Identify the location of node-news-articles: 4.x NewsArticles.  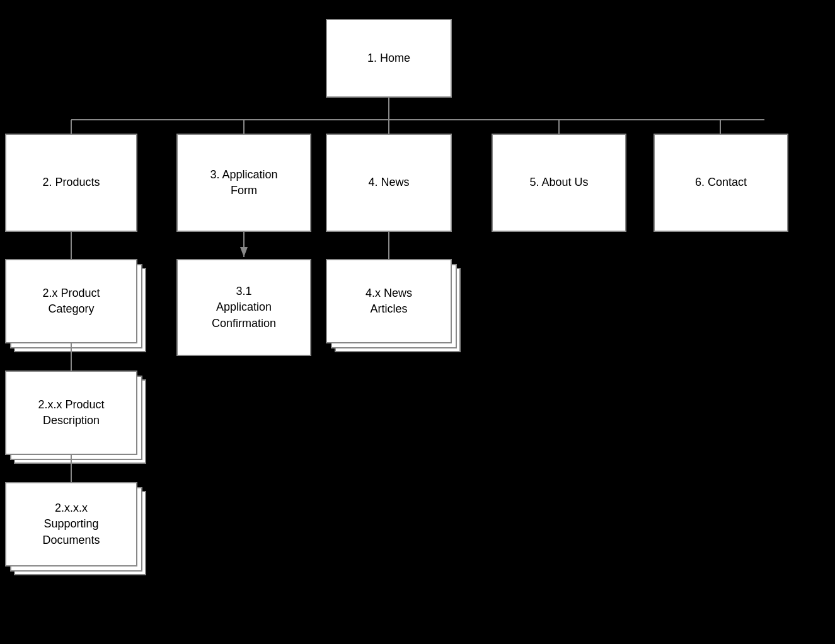
(389, 301).